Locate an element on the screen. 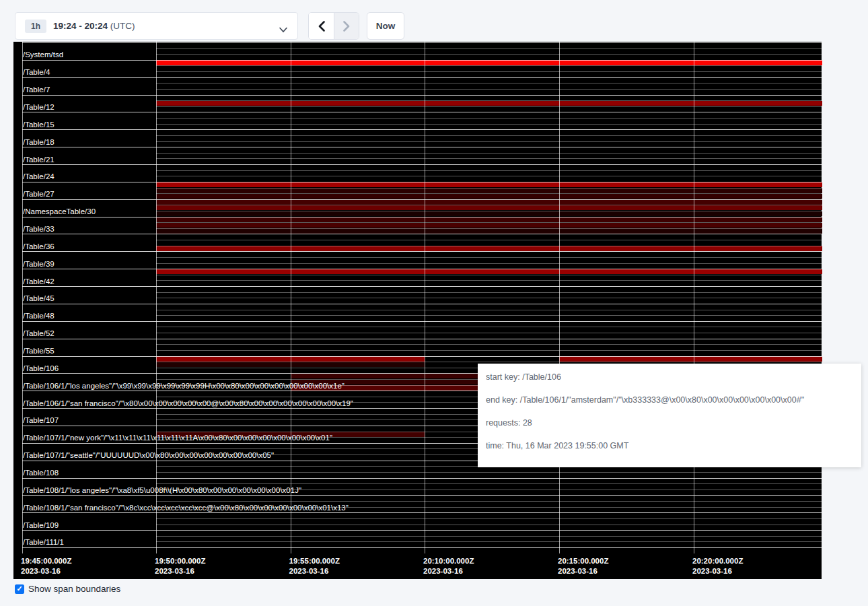 Image resolution: width=868 pixels, height=606 pixels. tooltip-end-key: end key: /Table/106/1/"amsterdam"/"\xb33… is located at coordinates (670, 400).